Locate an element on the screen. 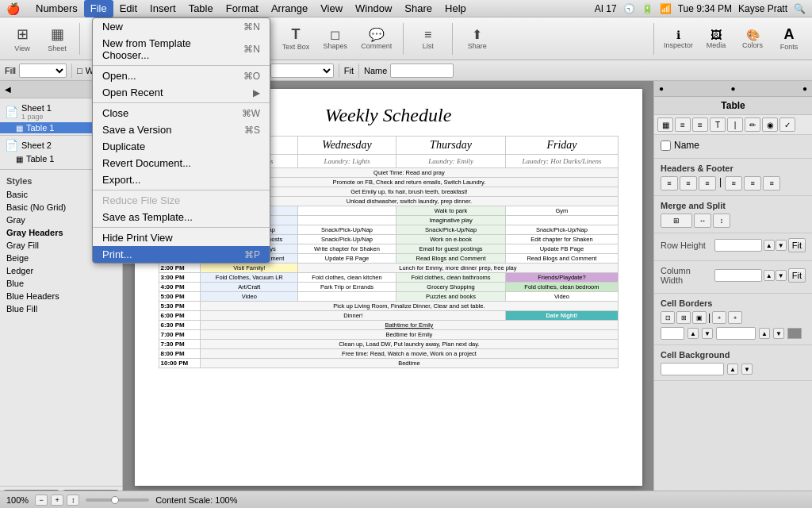 The height and width of the screenshot is (508, 812). name-checkbox is located at coordinates (666, 146).